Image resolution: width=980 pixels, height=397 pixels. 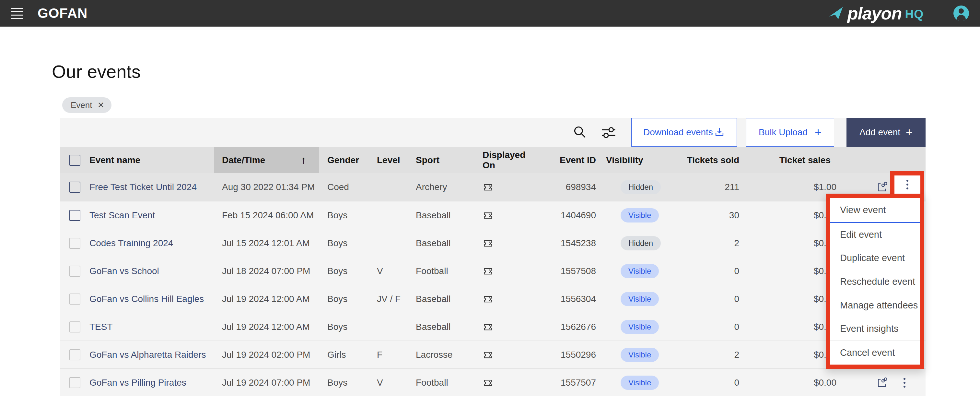 I want to click on event-gender: Girls, so click(x=344, y=355).